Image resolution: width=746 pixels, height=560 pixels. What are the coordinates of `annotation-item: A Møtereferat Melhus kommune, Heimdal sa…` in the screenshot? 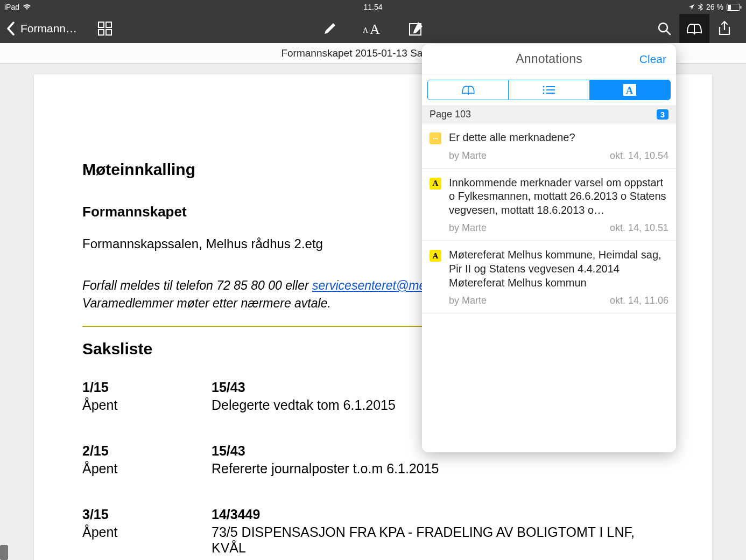 It's located at (549, 277).